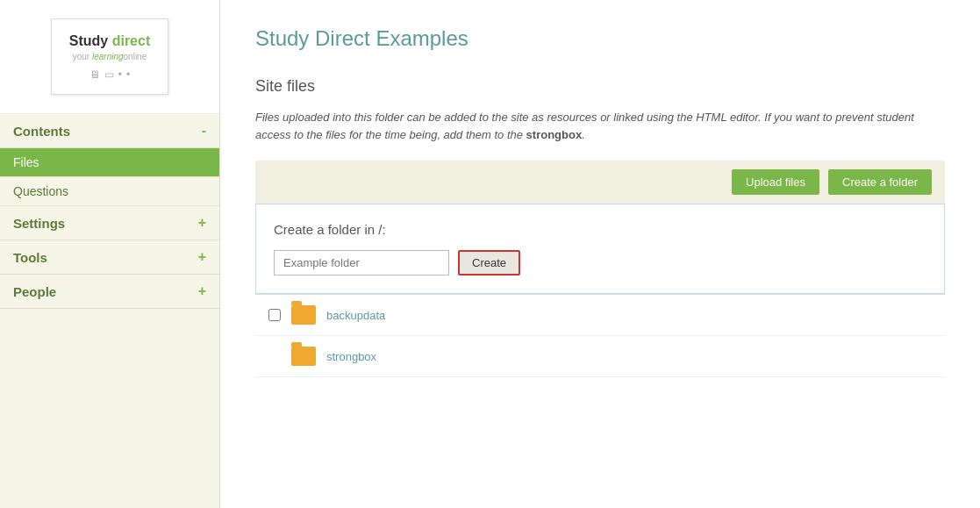 This screenshot has width=980, height=508. Describe the element at coordinates (110, 163) in the screenshot. I see `sidebar-item-files: Files` at that location.